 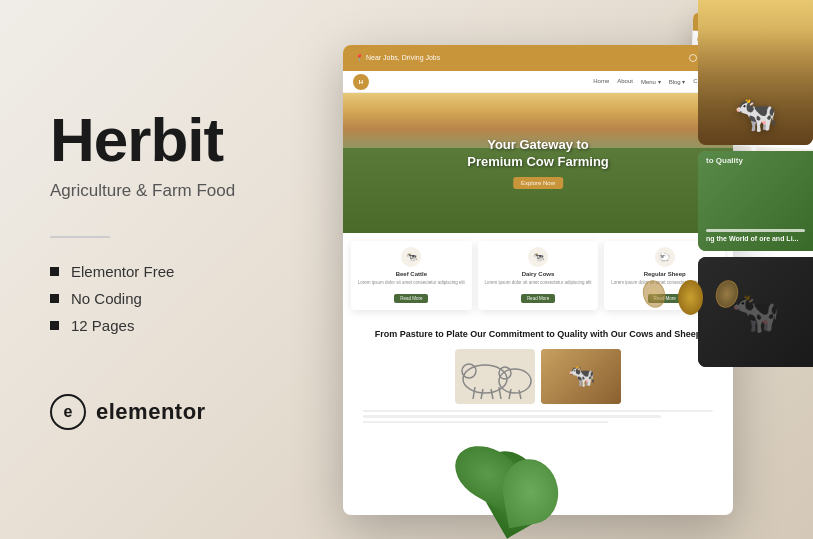 I want to click on side-image-cow: 🐄, so click(x=756, y=72).